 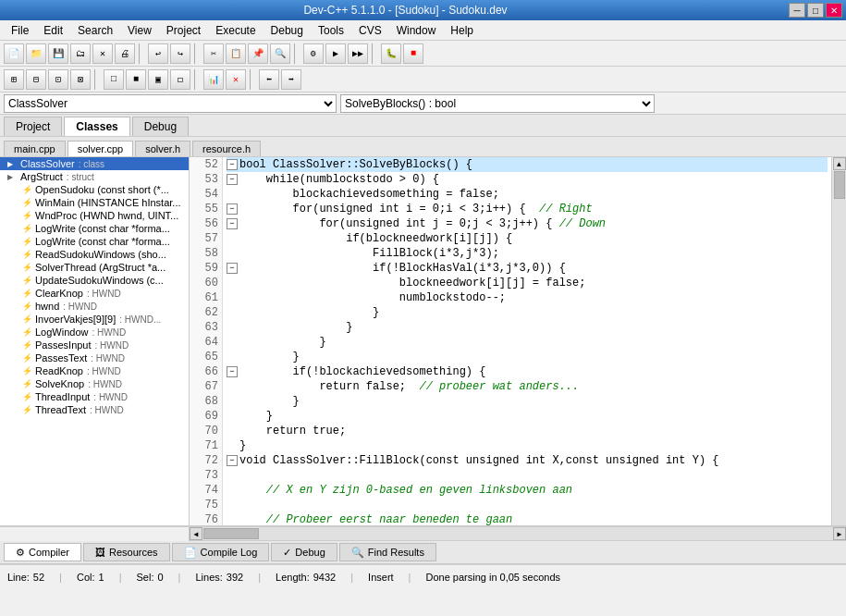 I want to click on hscrollbar: ◀ ▶, so click(x=518, y=533).